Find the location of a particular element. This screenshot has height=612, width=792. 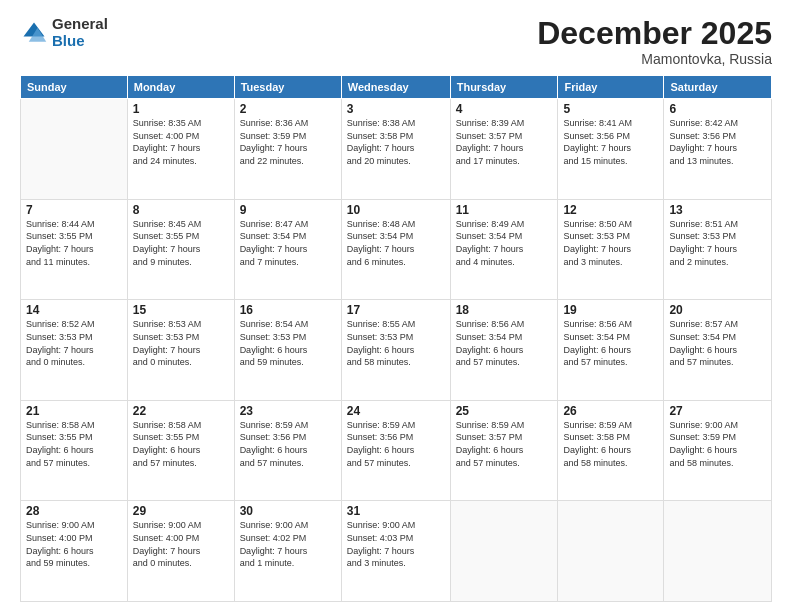

table-row: 16Sunrise: 8:54 AM Sunset: 3:53 PM Dayli… is located at coordinates (288, 350).